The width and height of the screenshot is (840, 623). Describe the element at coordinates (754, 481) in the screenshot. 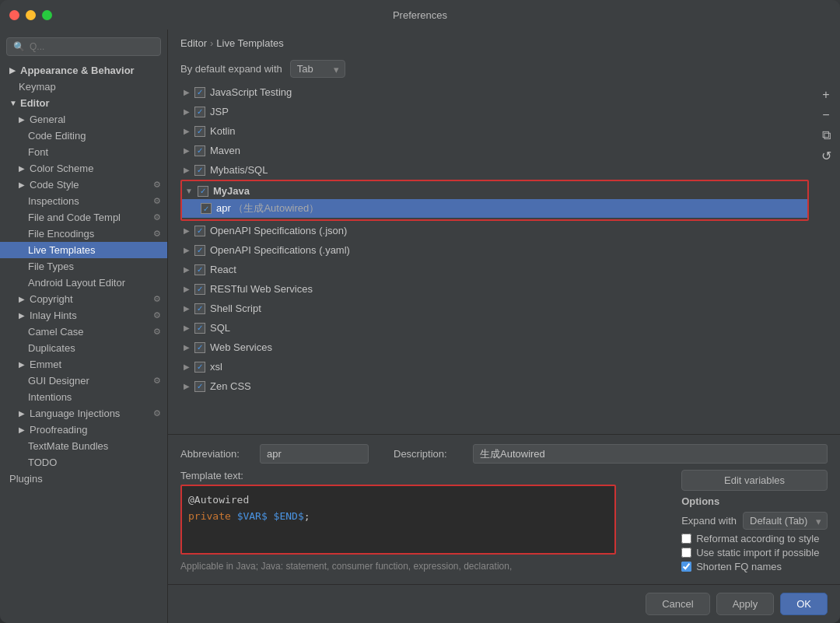

I see `edit-variables-button: Edit variables` at that location.